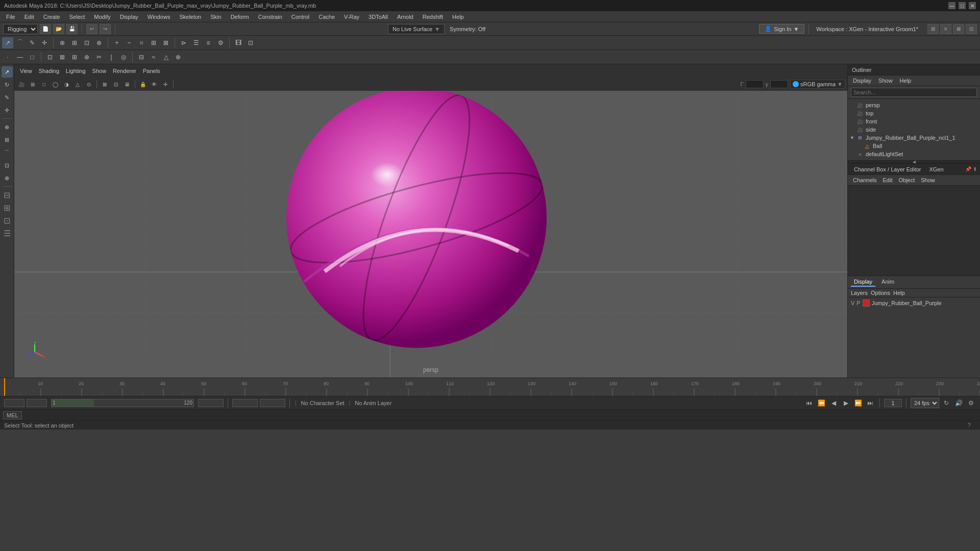 The width and height of the screenshot is (980, 551). What do you see at coordinates (245, 403) in the screenshot?
I see `playback-abs-end-input: 120` at bounding box center [245, 403].